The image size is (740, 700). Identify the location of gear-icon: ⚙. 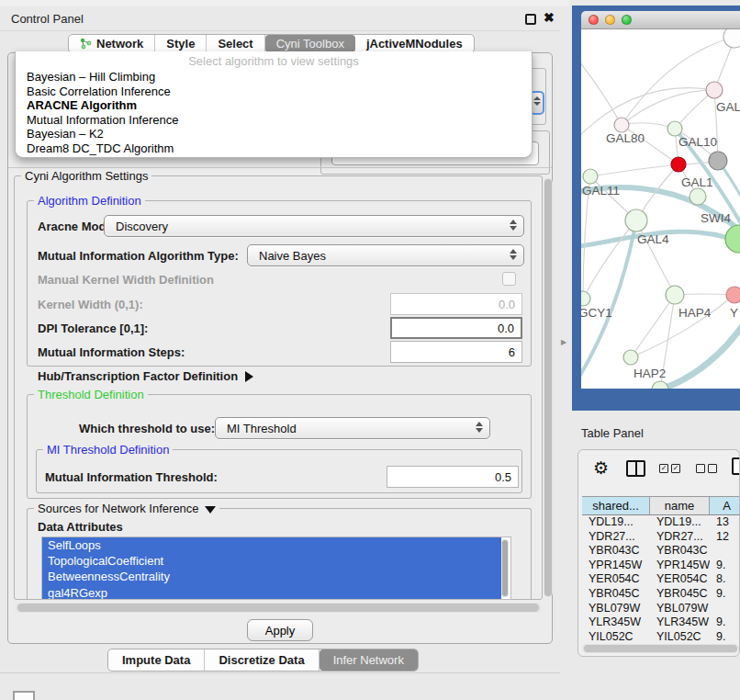
(600, 469).